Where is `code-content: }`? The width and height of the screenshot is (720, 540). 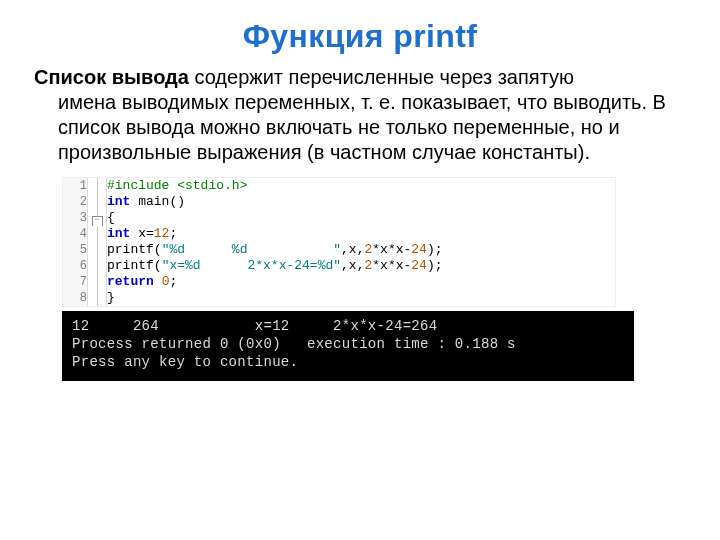 code-content: } is located at coordinates (362, 298).